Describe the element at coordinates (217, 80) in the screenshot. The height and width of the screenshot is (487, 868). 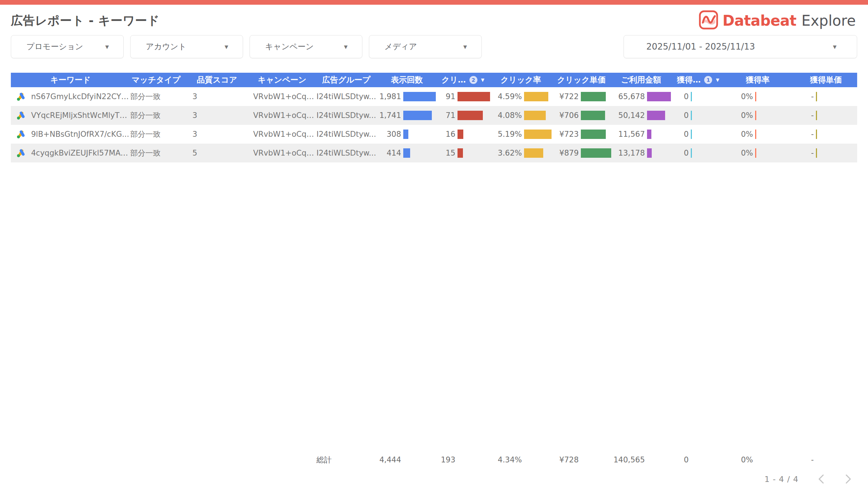
I see `column-label: 品質スコア` at that location.